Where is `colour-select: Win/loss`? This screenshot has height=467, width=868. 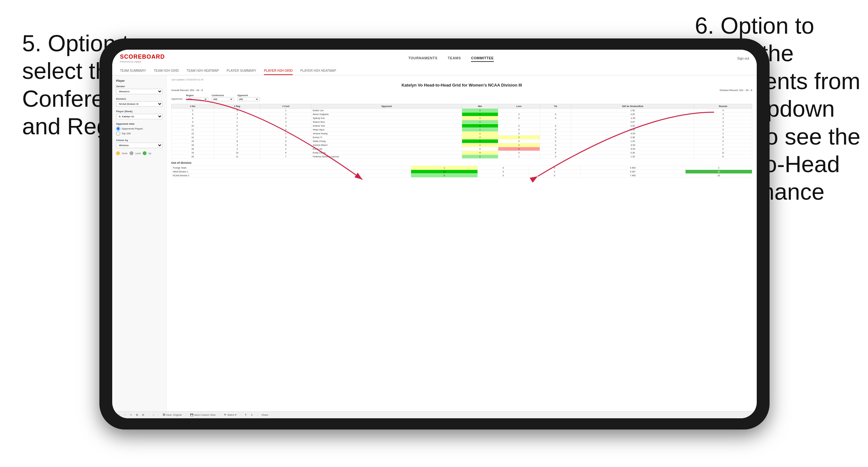
colour-select: Win/loss is located at coordinates (139, 145).